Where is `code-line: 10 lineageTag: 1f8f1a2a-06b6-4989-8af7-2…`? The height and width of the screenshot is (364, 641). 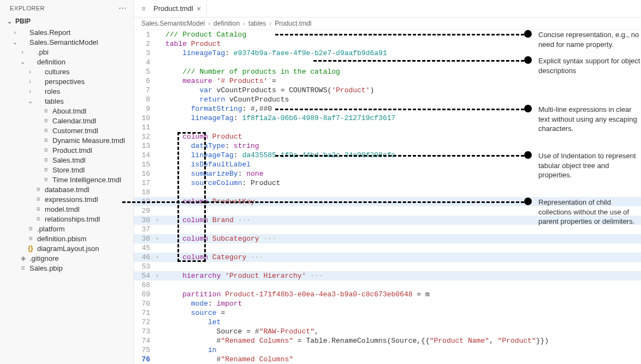
code-line: 10 lineageTag: 1f8f1a2a-06b6-4989-8af7-2… is located at coordinates (388, 118).